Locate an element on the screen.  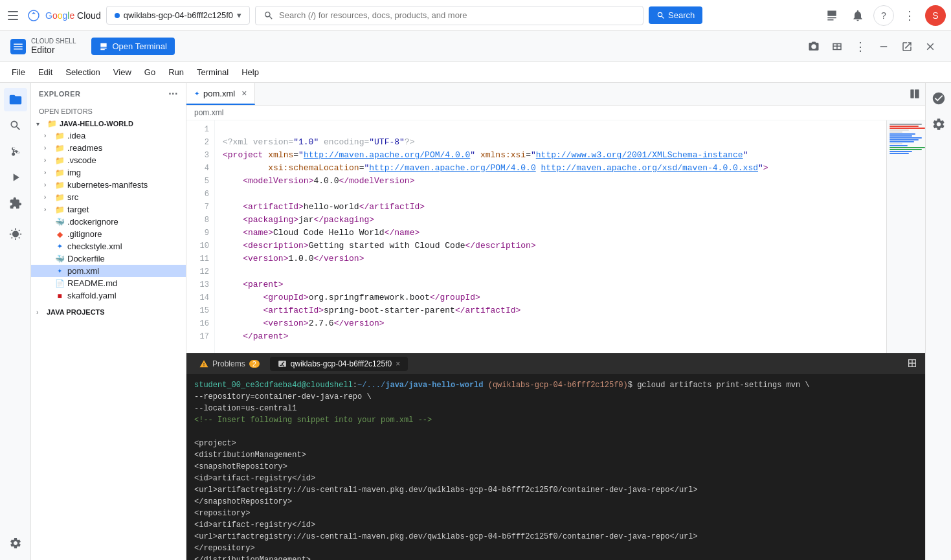
skaffold-file-icon: ■ is located at coordinates (60, 296).